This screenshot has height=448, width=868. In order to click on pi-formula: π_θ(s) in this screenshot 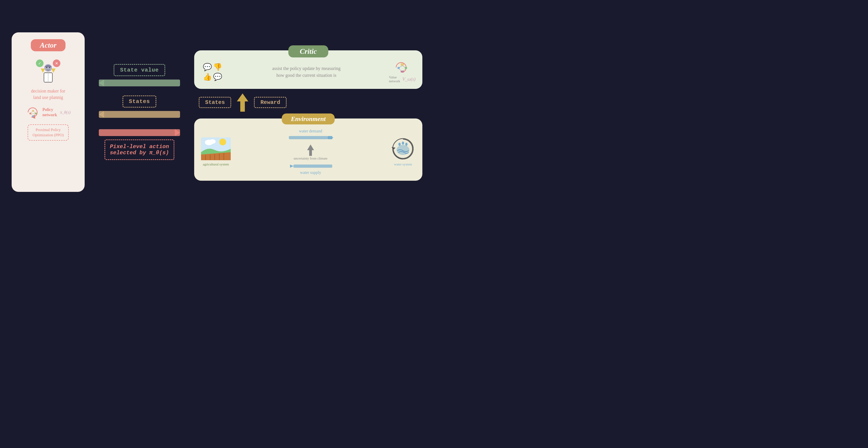, I will do `click(65, 112)`.